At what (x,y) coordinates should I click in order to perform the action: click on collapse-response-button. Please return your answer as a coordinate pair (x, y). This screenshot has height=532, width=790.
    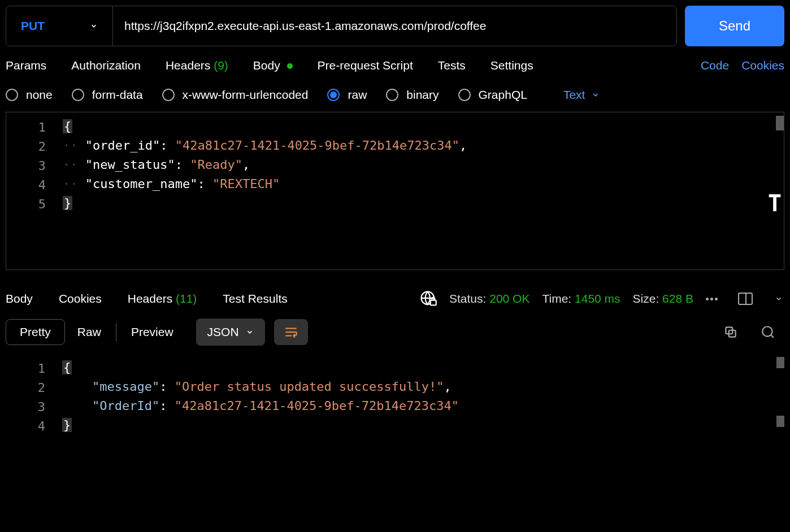
    Looking at the image, I should click on (779, 299).